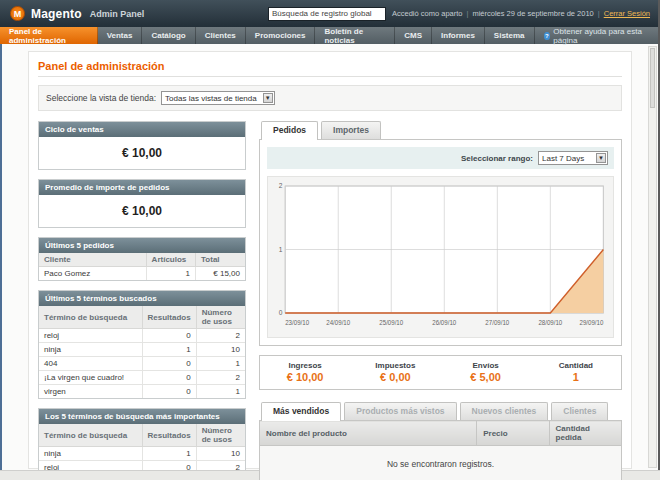 This screenshot has width=660, height=480. I want to click on col-header-total: Total, so click(220, 260).